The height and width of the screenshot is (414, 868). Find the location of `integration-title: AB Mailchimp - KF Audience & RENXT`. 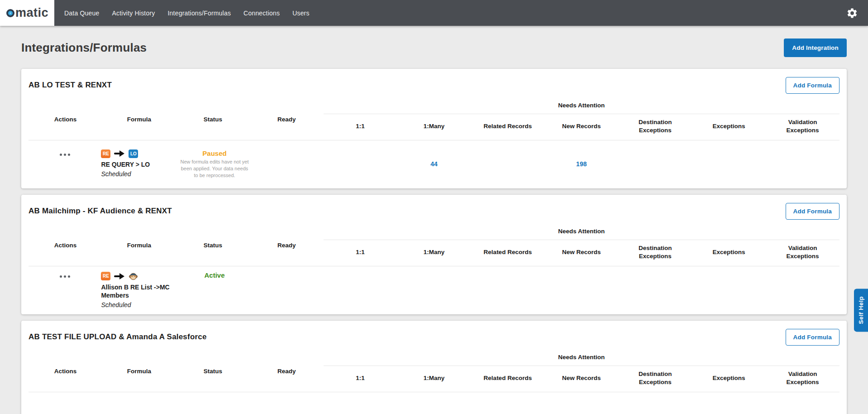

integration-title: AB Mailchimp - KF Audience & RENXT is located at coordinates (100, 211).